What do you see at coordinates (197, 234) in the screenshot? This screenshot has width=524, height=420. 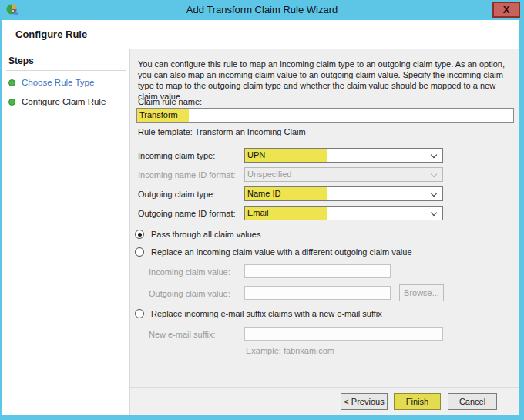 I see `radio-pass-through: Pass through all claim values` at bounding box center [197, 234].